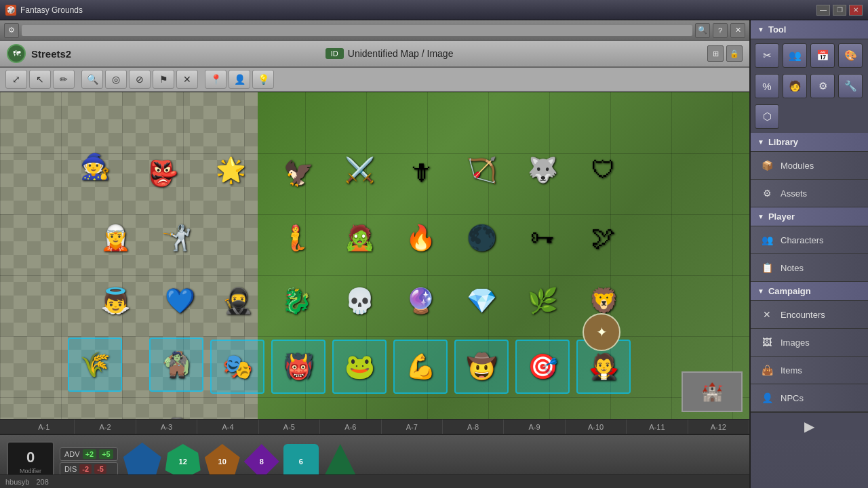 Image resolution: width=868 pixels, height=488 pixels. I want to click on token-tool: 👤, so click(239, 79).